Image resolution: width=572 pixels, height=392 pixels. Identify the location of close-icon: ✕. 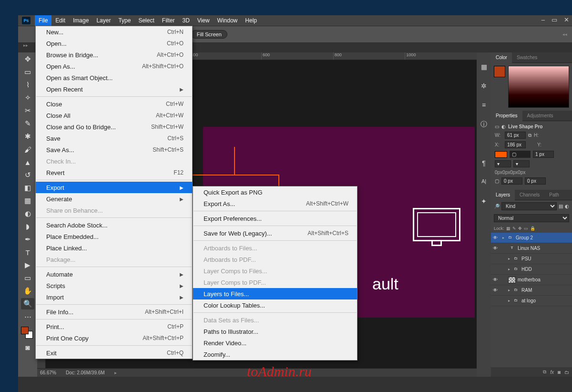
(566, 20).